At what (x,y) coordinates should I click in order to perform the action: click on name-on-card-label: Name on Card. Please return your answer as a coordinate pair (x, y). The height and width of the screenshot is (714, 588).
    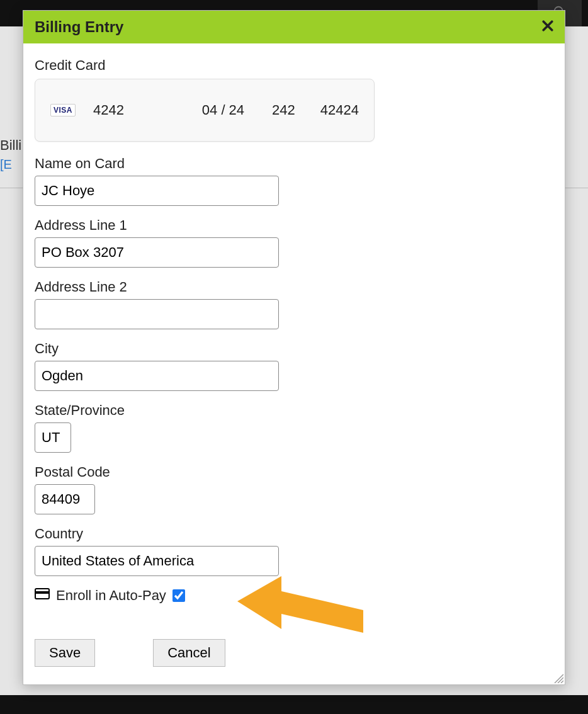
    Looking at the image, I should click on (294, 164).